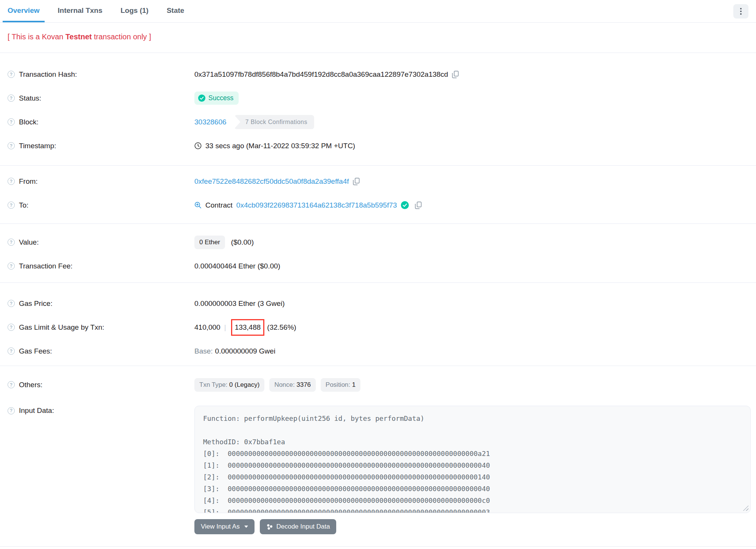 The width and height of the screenshot is (756, 549). What do you see at coordinates (238, 266) in the screenshot?
I see `transaction-fee-value: 0.000400464 Ether ($0.00)` at bounding box center [238, 266].